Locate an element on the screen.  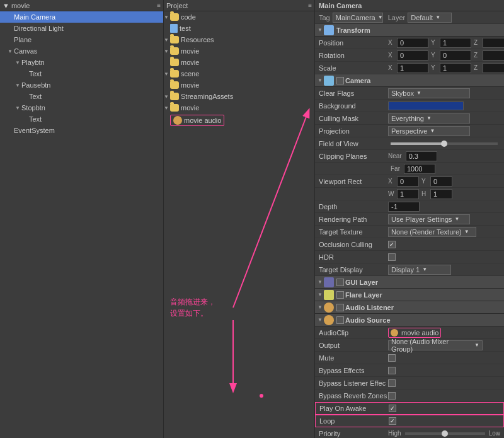
rotation-y is located at coordinates (455, 55).